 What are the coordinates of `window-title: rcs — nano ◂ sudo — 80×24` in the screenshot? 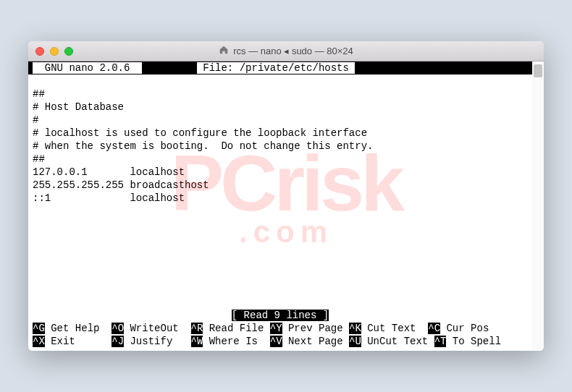 It's located at (286, 51).